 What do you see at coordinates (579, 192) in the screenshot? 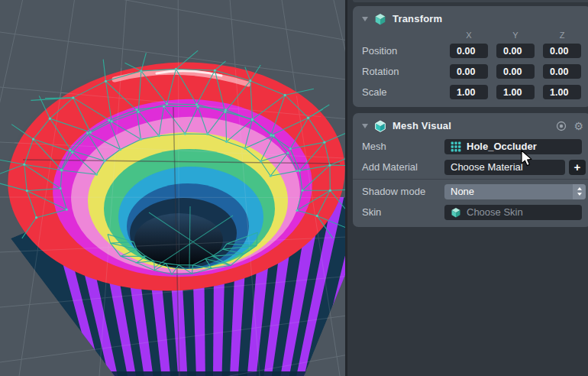
I see `dropdown-stepper-icon` at bounding box center [579, 192].